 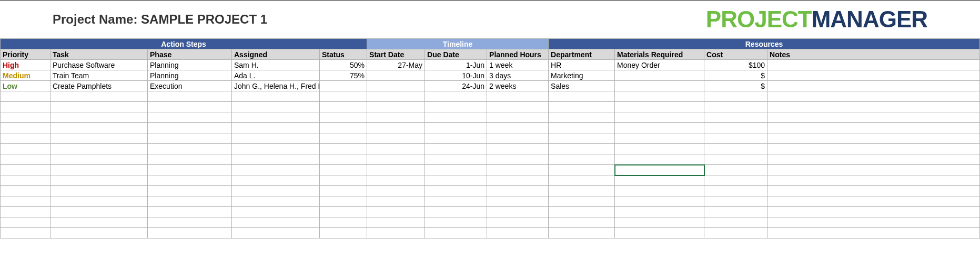 I want to click on cell-task: Create Pamphlets, so click(x=99, y=86).